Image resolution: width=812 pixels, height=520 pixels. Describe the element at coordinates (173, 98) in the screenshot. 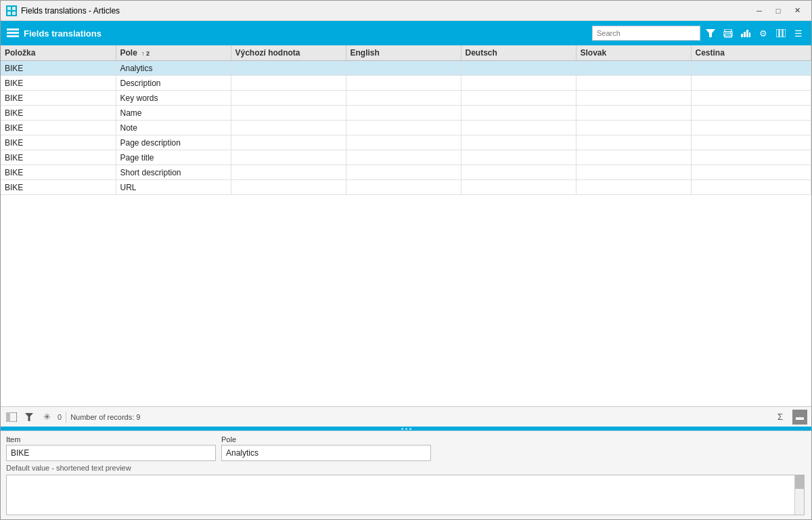

I see `cell-pole: Key words` at that location.